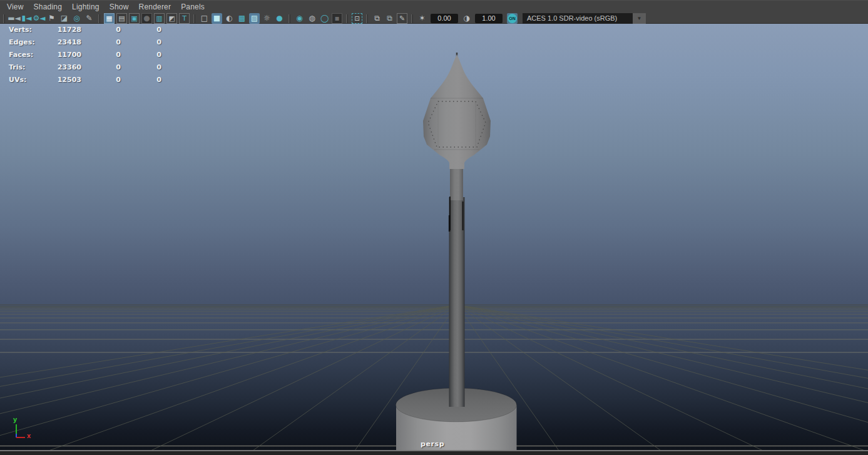  Describe the element at coordinates (16, 429) in the screenshot. I see `axis-y-line` at that location.